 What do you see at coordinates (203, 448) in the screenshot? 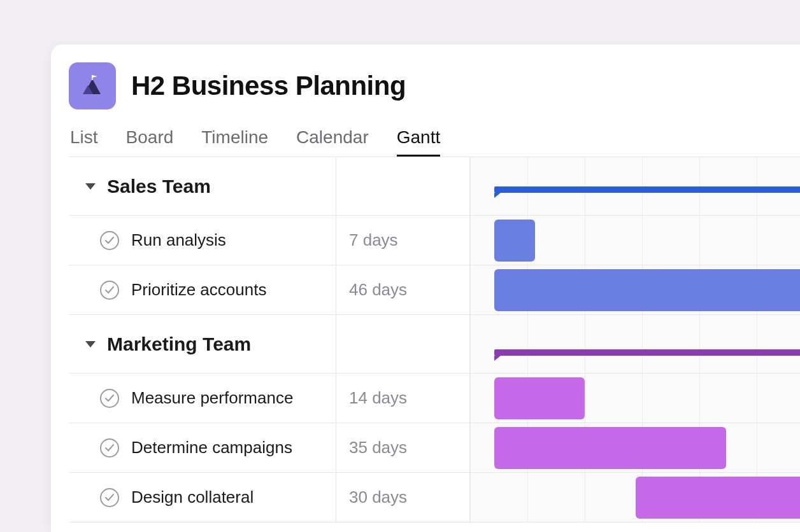
I see `task-name-cell: Determine campaigns` at bounding box center [203, 448].